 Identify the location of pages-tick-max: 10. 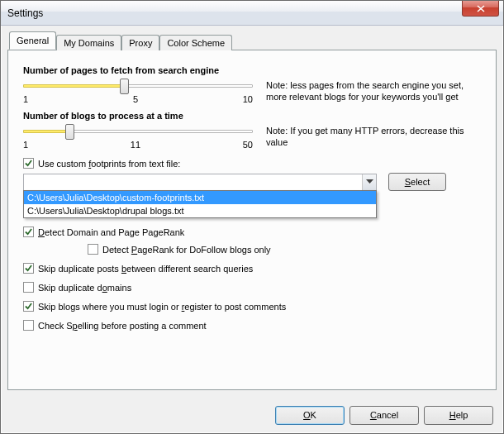
(248, 99).